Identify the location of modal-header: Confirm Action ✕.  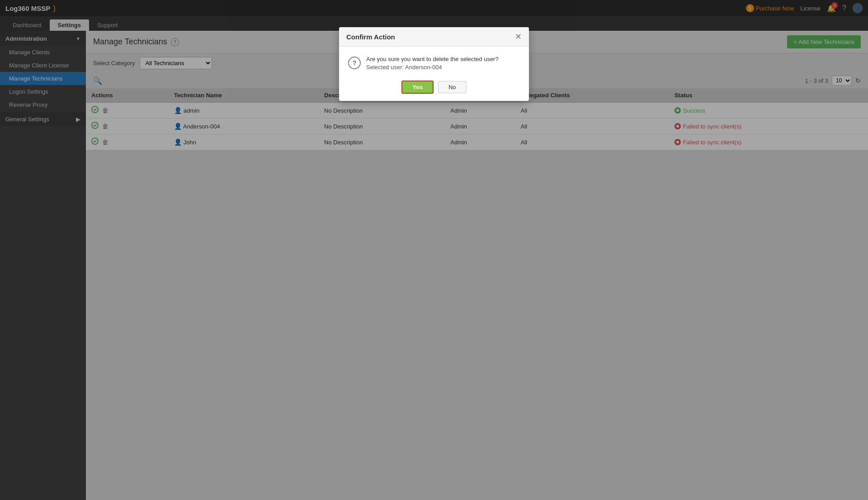
(434, 37).